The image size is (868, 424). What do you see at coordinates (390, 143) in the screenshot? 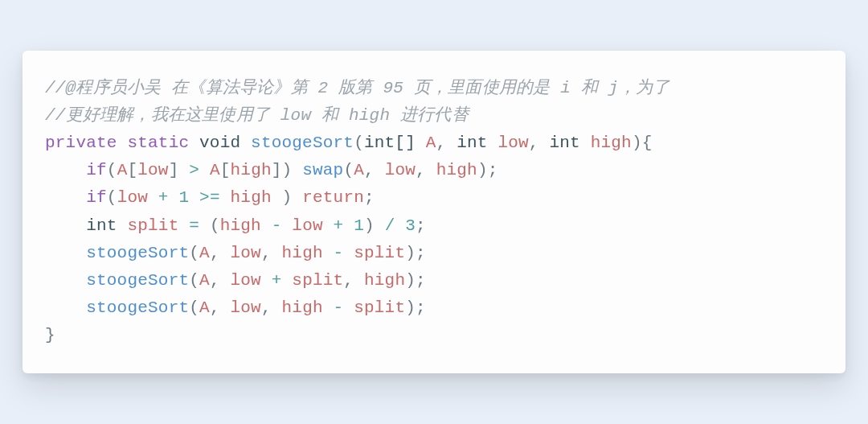
I see `type-int-arr: int[]` at bounding box center [390, 143].